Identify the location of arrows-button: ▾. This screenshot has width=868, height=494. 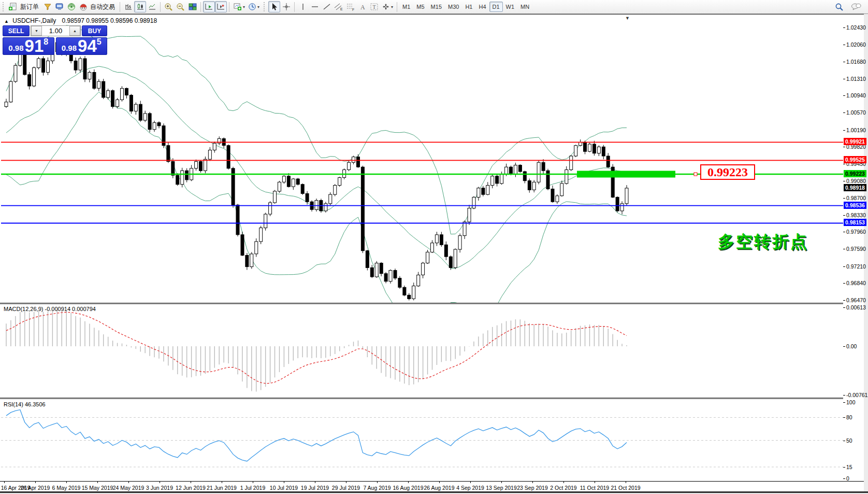
(387, 7).